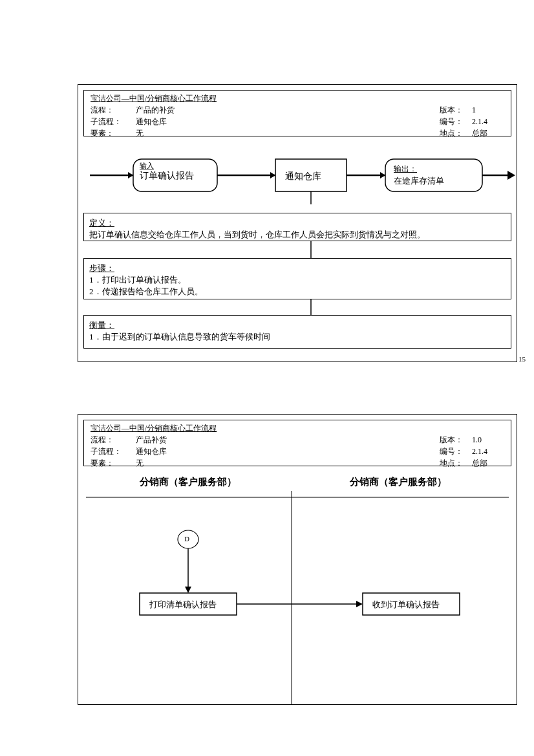  I want to click on definition-label: 定义：, so click(102, 222).